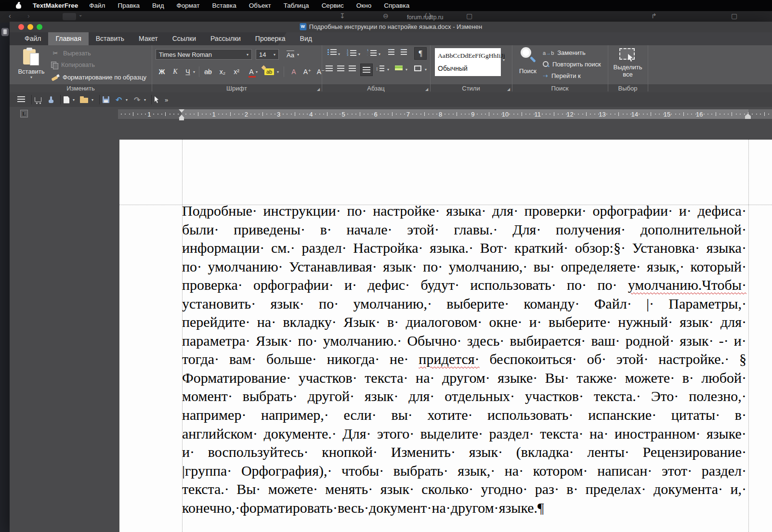 The image size is (772, 532). I want to click on superscript-button: x², so click(236, 72).